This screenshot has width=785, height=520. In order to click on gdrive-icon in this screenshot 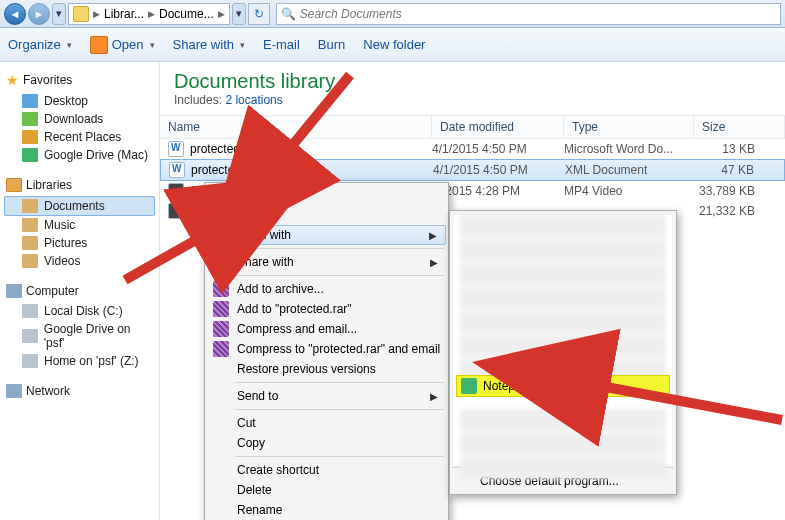, I will do `click(30, 155)`.